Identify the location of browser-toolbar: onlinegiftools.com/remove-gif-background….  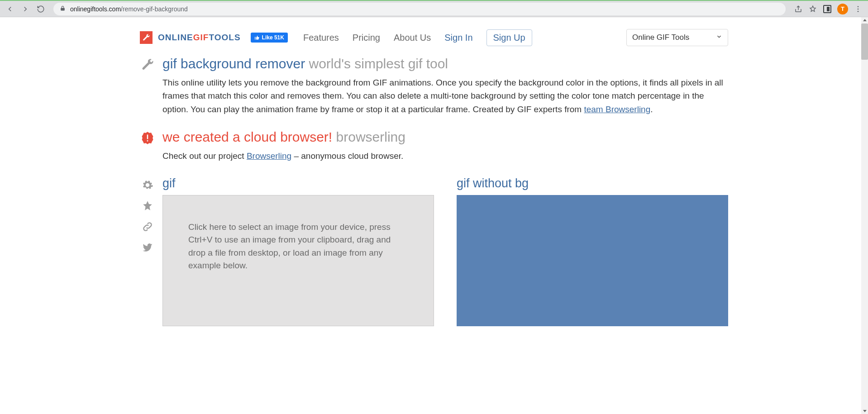
(434, 9).